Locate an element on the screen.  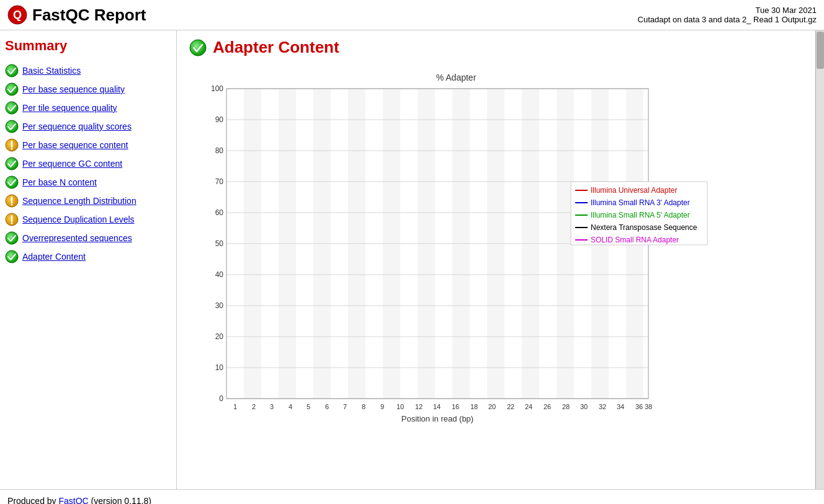
svg-text: 20 is located at coordinates (220, 337).